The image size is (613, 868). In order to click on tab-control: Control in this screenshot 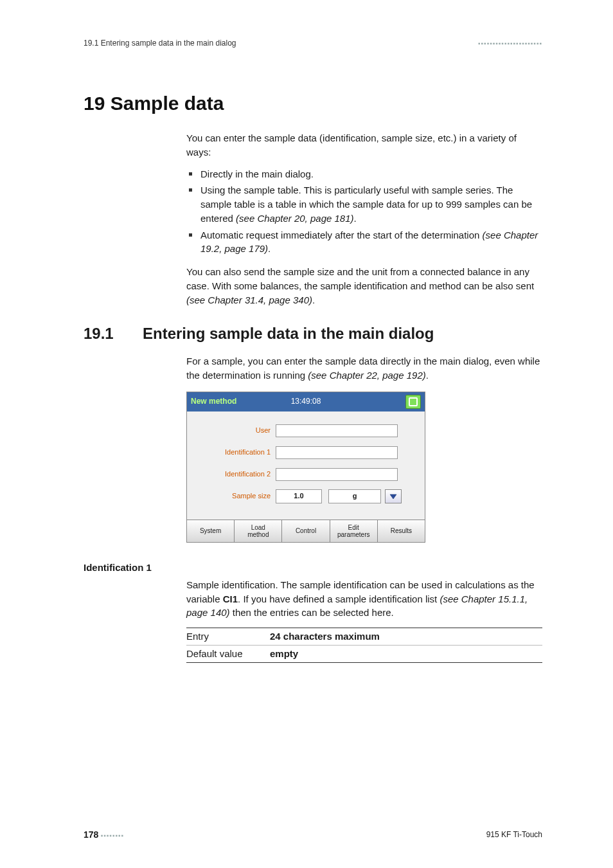, I will do `click(306, 531)`.